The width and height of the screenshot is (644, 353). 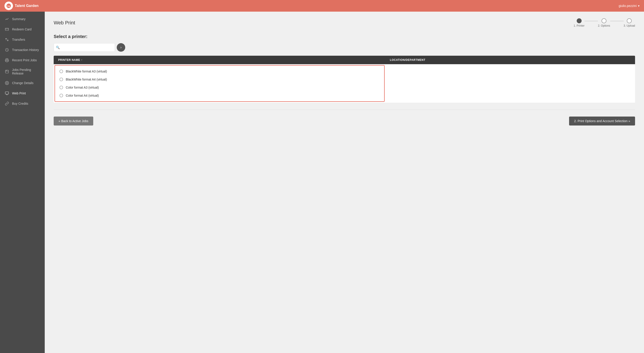 I want to click on user-chevron-icon: ▾, so click(x=639, y=6).